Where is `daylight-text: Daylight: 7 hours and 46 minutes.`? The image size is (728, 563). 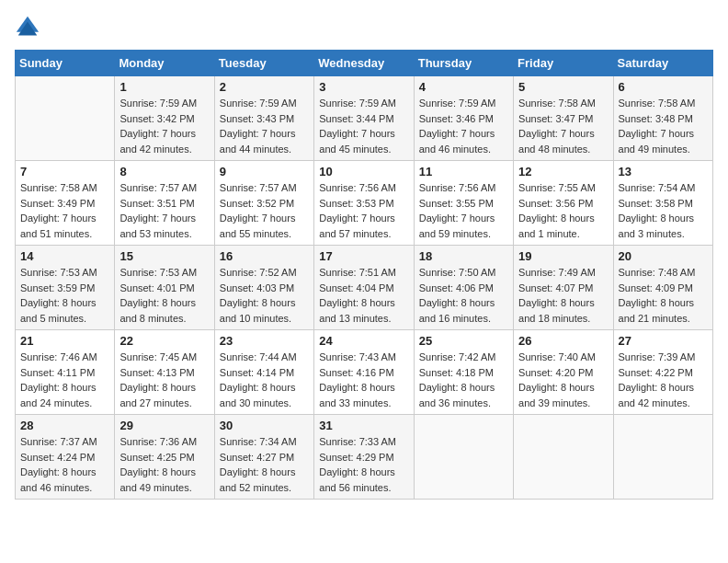
daylight-text: Daylight: 7 hours and 46 minutes. is located at coordinates (463, 142).